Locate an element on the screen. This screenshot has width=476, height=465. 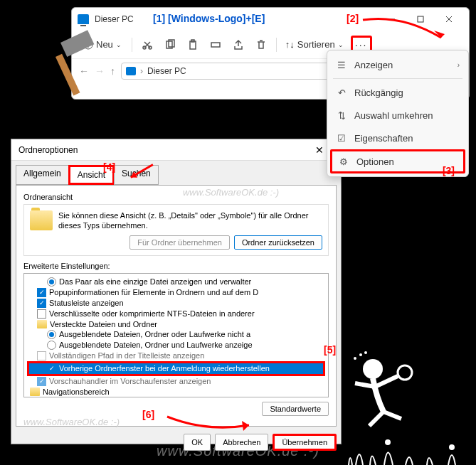
dialog-titlebar: Ordneroptionen ✕ is located at coordinates (176, 150).